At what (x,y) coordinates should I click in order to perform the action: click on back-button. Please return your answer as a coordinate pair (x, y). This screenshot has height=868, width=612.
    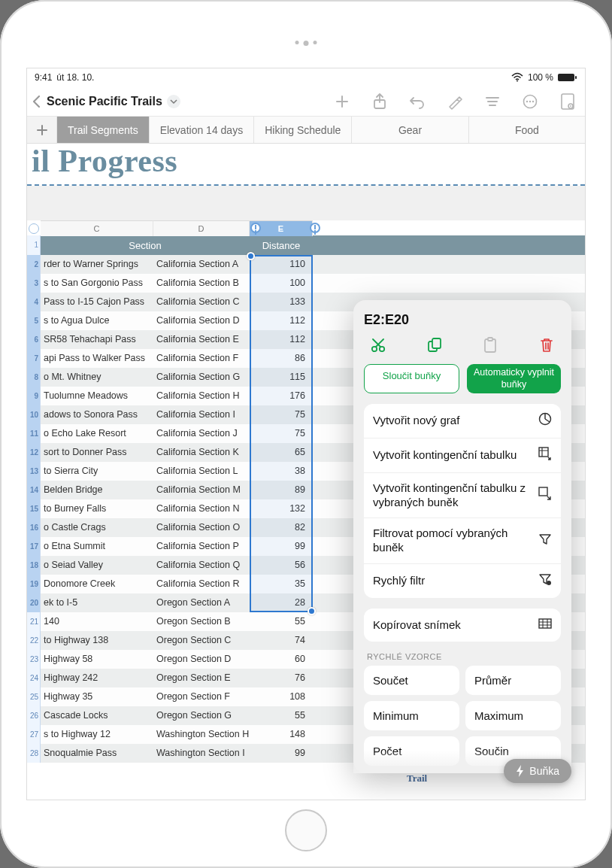
    Looking at the image, I should click on (37, 102).